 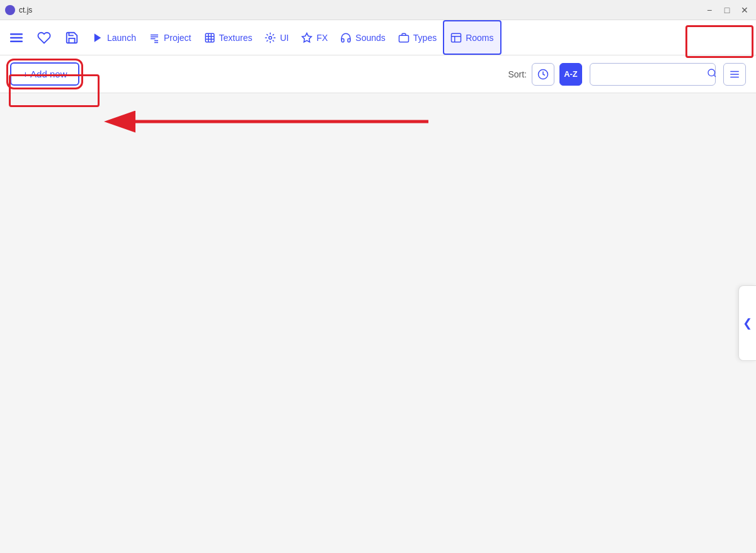 I want to click on project-button: Project, so click(x=170, y=38).